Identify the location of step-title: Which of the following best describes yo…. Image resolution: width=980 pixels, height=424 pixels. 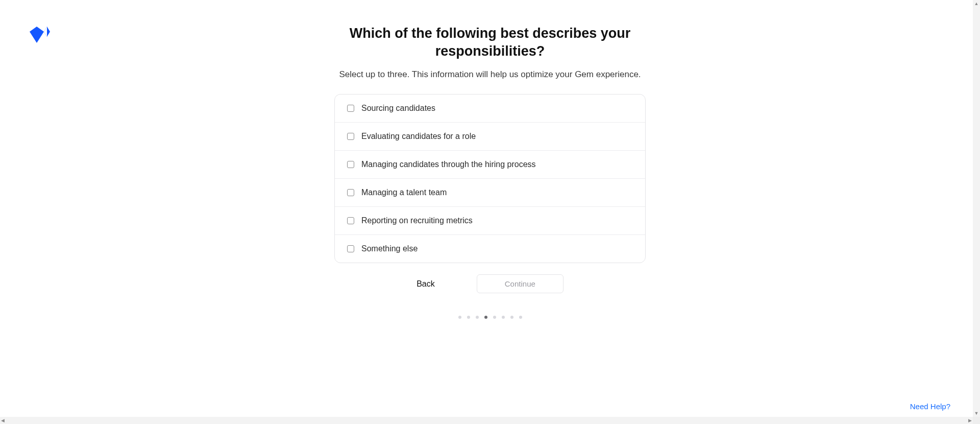
(490, 42).